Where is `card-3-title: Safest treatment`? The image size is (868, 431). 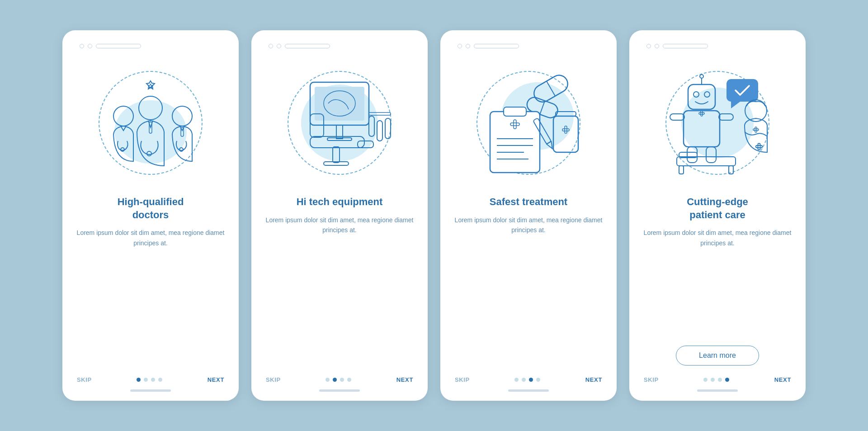
card-3-title: Safest treatment is located at coordinates (528, 202).